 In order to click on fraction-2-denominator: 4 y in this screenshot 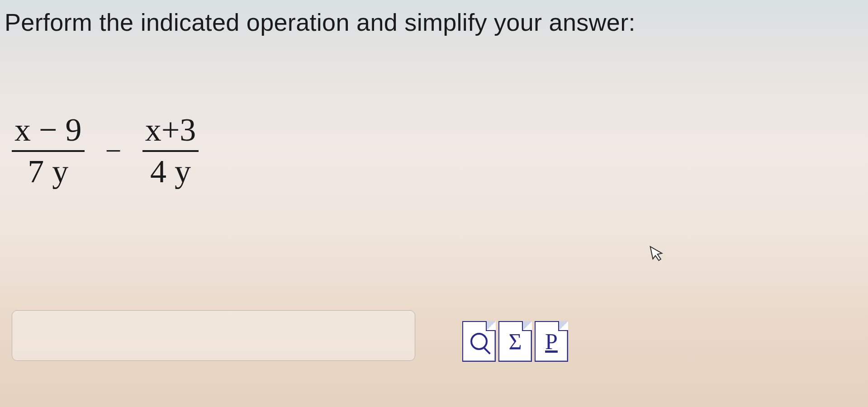, I will do `click(171, 172)`.